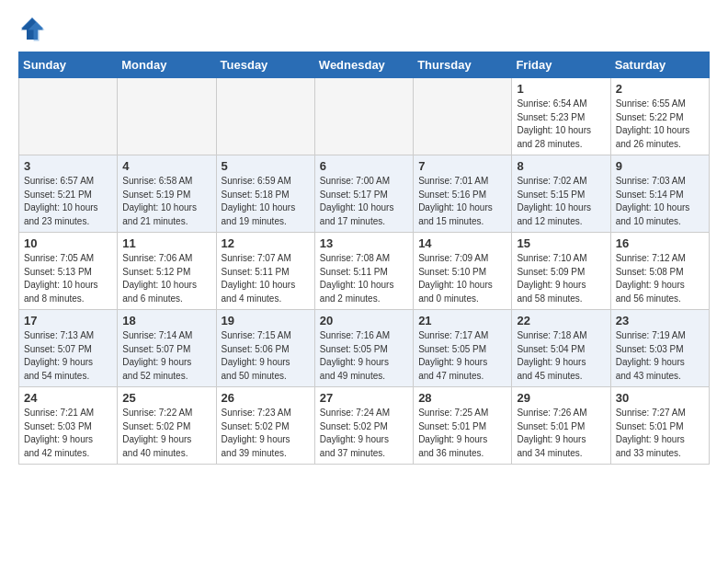 Image resolution: width=728 pixels, height=563 pixels. I want to click on day-info: Sunrise: 7:06 AM Sunset: 5:12 PM Dayligh…, so click(166, 279).